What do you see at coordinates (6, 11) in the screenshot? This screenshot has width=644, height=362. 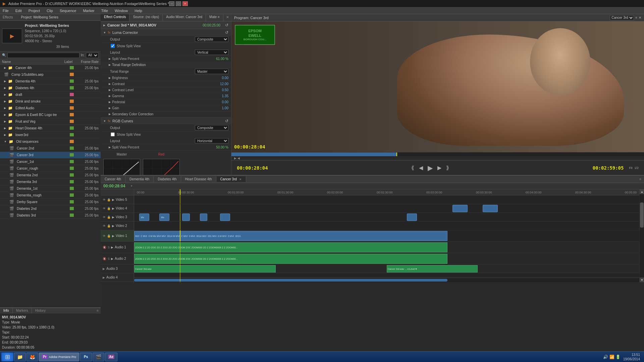 I see `menu-file: File` at bounding box center [6, 11].